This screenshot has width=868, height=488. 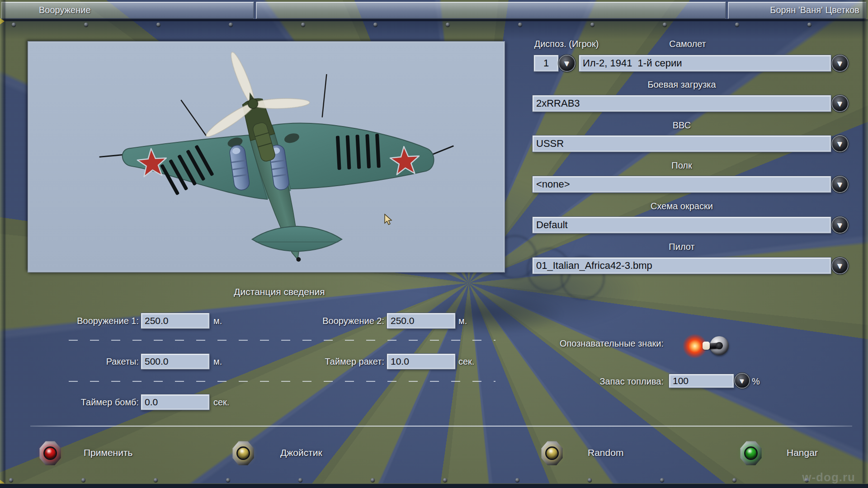 What do you see at coordinates (802, 453) in the screenshot?
I see `hangar-button: Hangar` at bounding box center [802, 453].